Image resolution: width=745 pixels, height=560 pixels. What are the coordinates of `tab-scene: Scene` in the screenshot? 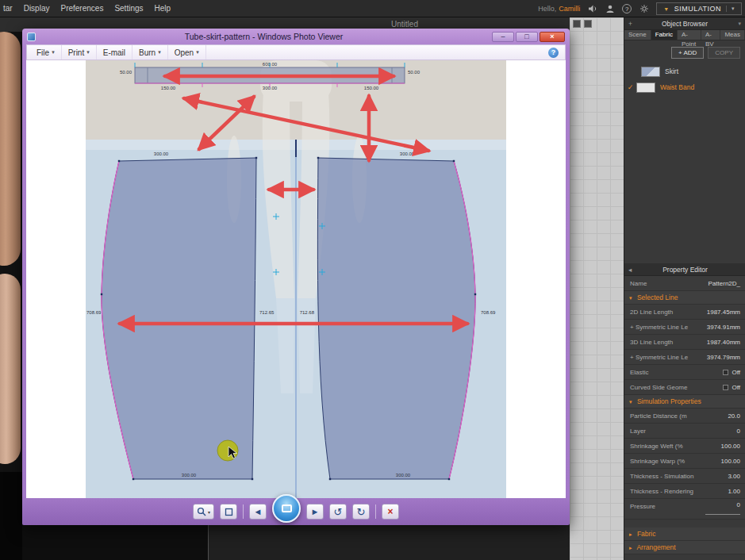 It's located at (638, 35).